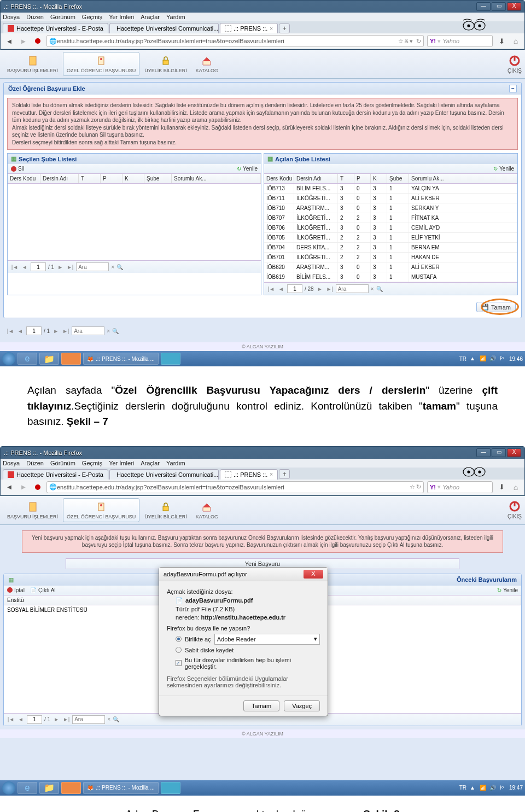  I want to click on tab-hacettepe-comm: Hacettepe Universitesi Communicati...×, so click(164, 28).